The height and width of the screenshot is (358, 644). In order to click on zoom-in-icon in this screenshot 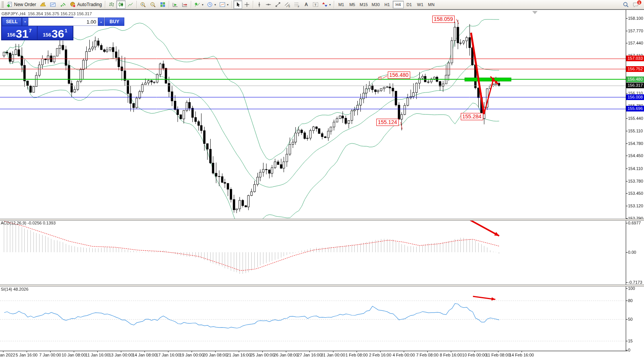, I will do `click(143, 5)`.